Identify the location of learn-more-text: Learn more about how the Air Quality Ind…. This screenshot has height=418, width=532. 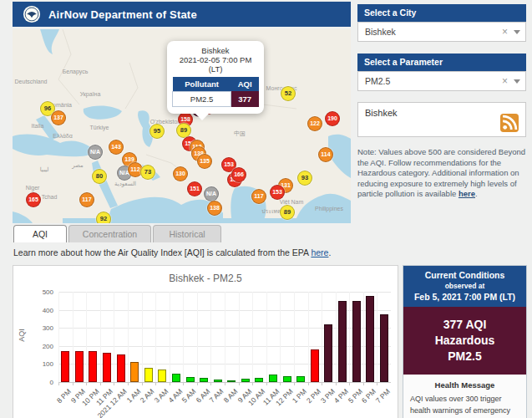
(172, 252).